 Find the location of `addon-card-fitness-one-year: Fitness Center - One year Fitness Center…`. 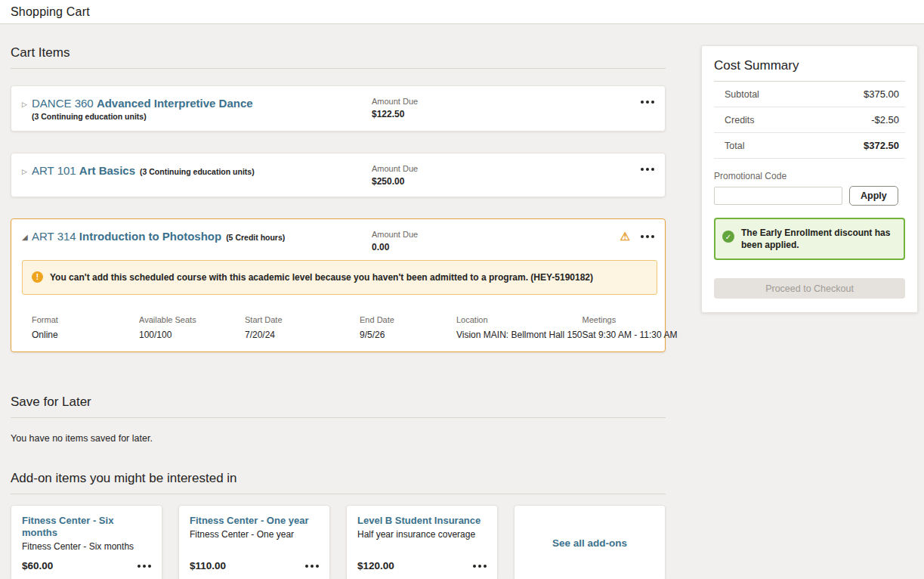

addon-card-fitness-one-year: Fitness Center - One year Fitness Center… is located at coordinates (254, 542).